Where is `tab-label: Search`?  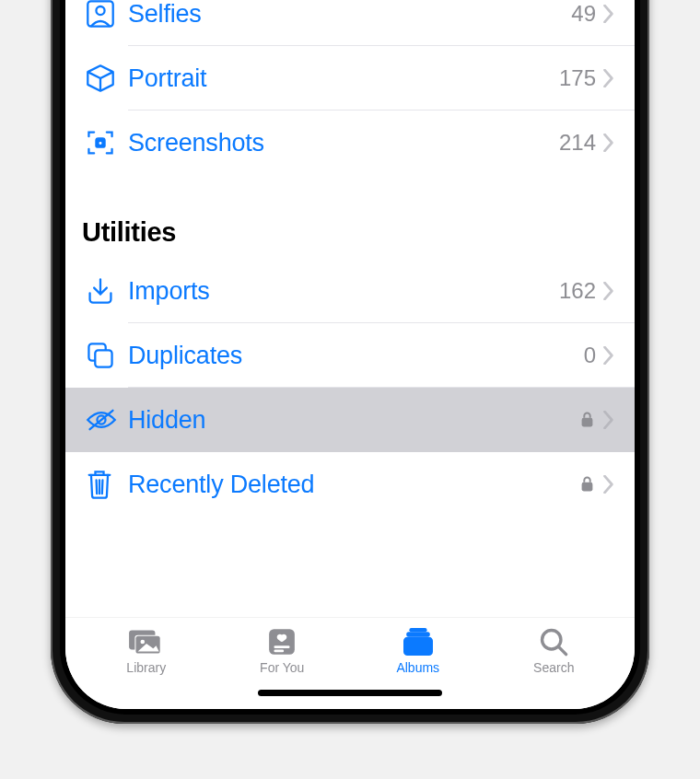 tab-label: Search is located at coordinates (554, 668).